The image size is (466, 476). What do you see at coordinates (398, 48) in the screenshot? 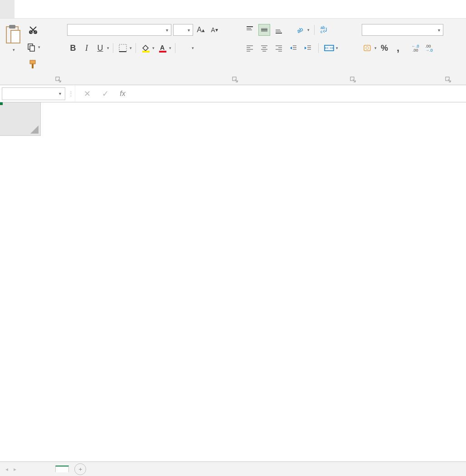
I see `comma-button: ,` at bounding box center [398, 48].